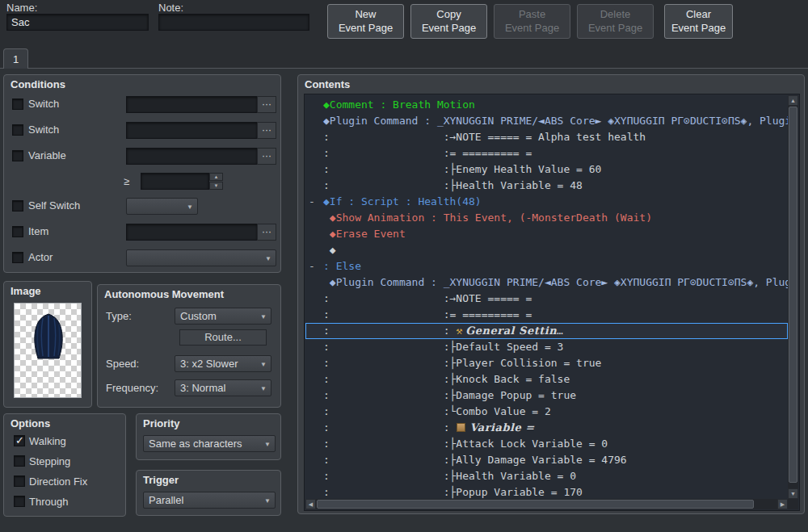 The width and height of the screenshot is (808, 532). What do you see at coordinates (782, 504) in the screenshot?
I see `scroll-right-icon: ▶` at bounding box center [782, 504].